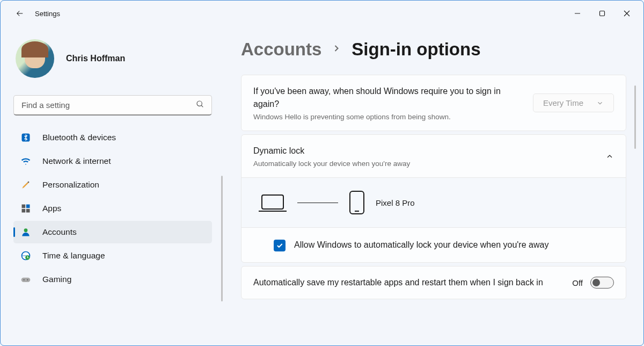 Image resolution: width=644 pixels, height=346 pixels. I want to click on laptop-icon, so click(273, 203).